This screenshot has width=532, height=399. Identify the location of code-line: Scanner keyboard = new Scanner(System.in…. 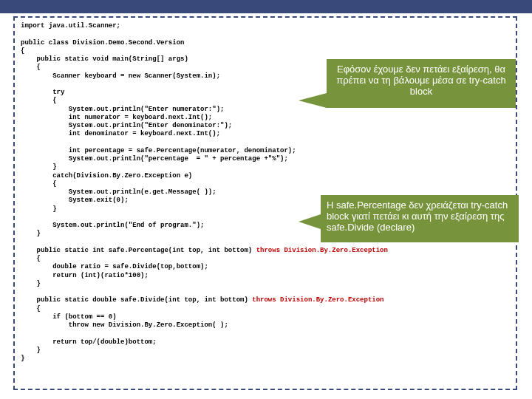
(120, 76).